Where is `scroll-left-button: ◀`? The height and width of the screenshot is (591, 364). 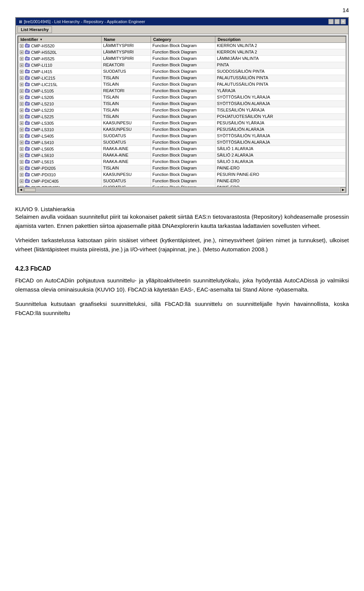 scroll-left-button: ◀ is located at coordinates (21, 190).